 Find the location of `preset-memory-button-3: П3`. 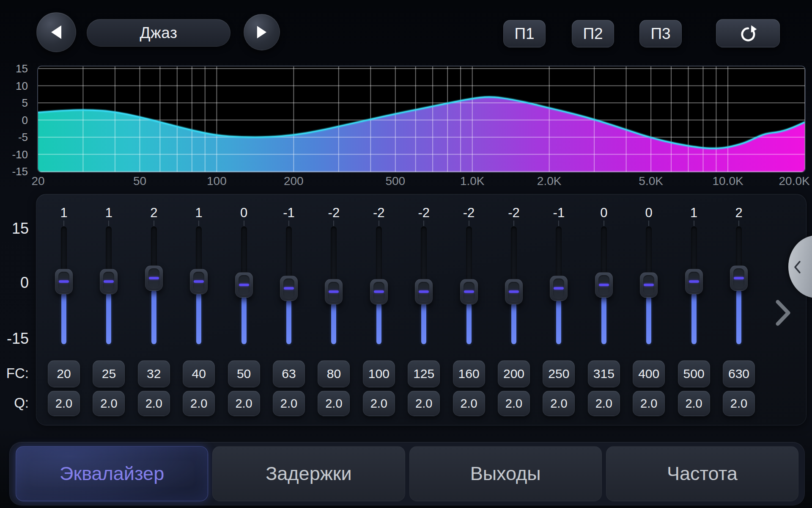

preset-memory-button-3: П3 is located at coordinates (661, 34).